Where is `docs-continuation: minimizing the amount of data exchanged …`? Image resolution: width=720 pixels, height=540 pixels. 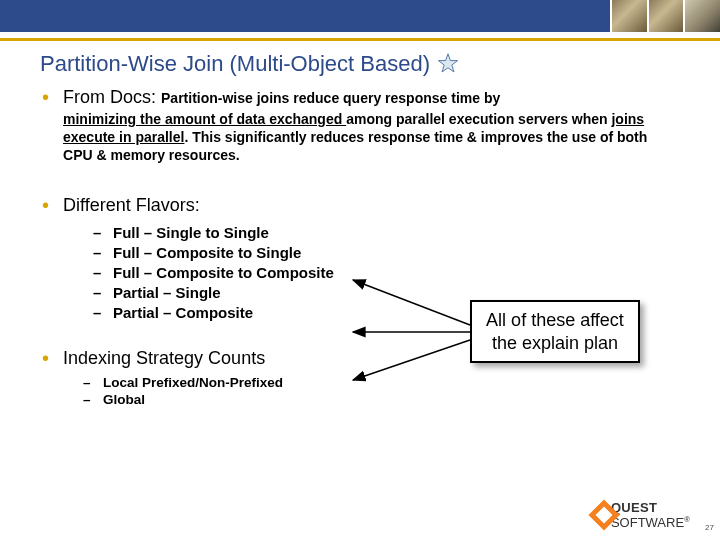
docs-continuation: minimizing the amount of data exchanged … is located at coordinates (372, 138).